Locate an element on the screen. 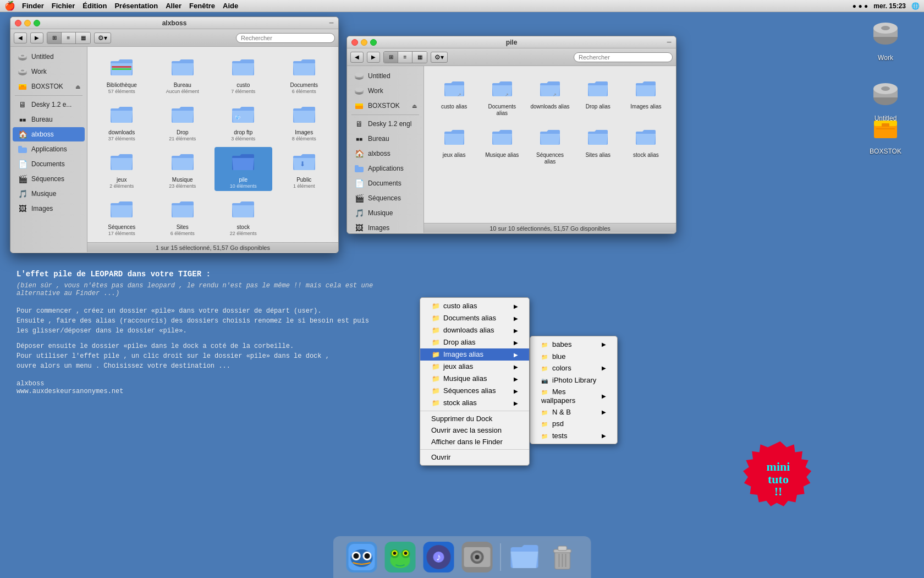 The height and width of the screenshot is (578, 924). menubar-edition: Édition is located at coordinates (95, 6).